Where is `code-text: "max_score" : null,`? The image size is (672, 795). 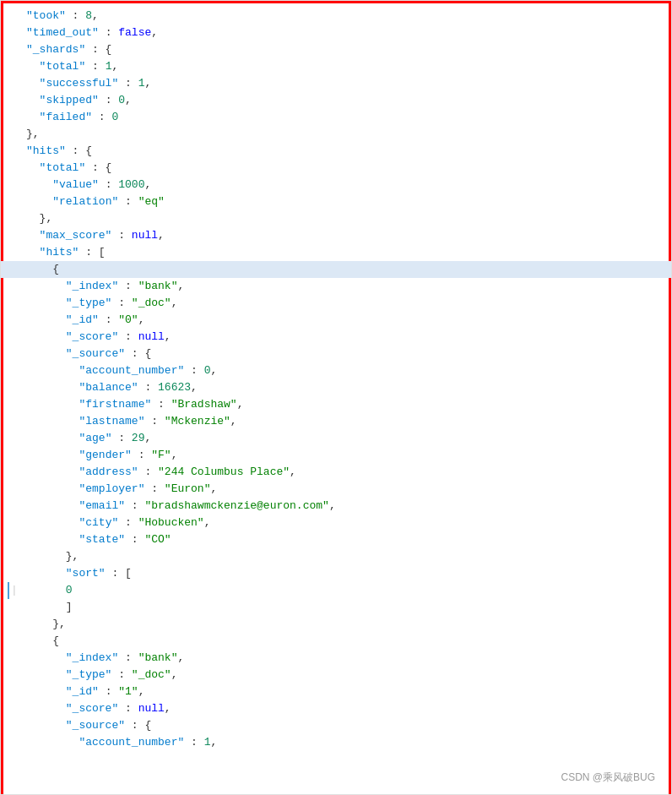 code-text: "max_score" : null, is located at coordinates (345, 236).